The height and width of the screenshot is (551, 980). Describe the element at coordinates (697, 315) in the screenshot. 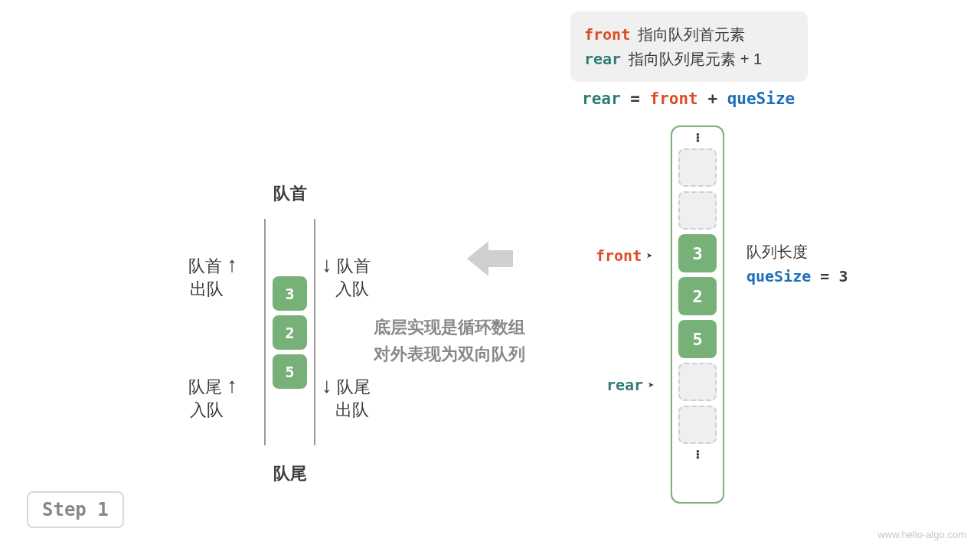

I see `array-container: ●●● 3 2 5 ●●●` at that location.